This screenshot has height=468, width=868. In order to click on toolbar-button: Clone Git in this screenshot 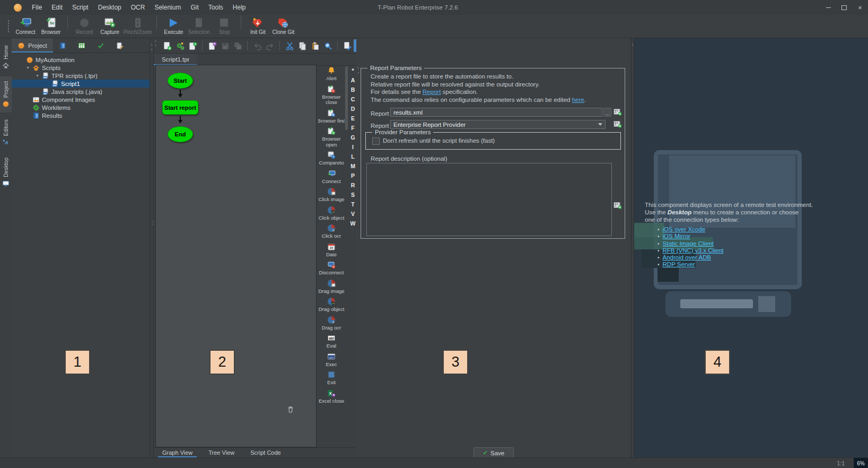, I will do `click(283, 27)`.